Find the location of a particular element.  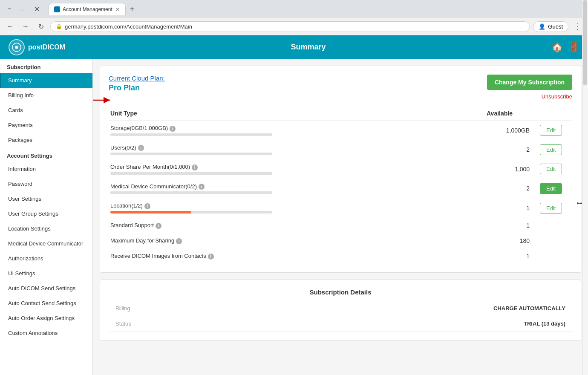

sidebar-item-location-settings: Location Settings is located at coordinates (46, 228).